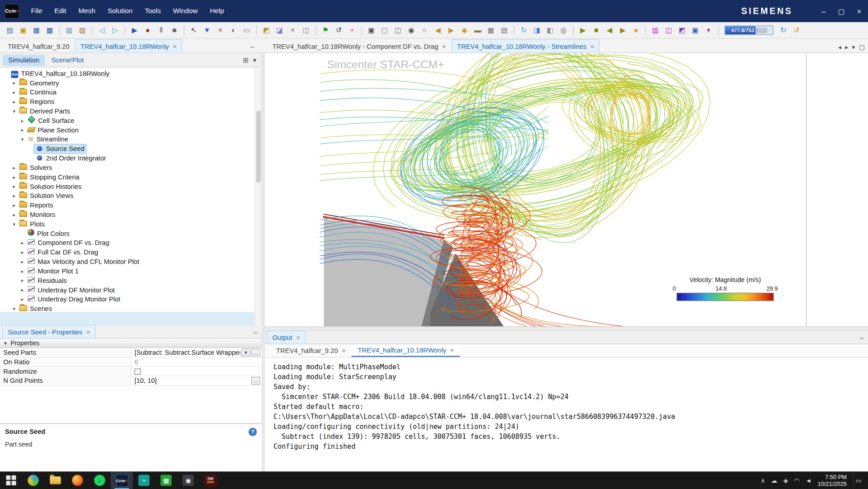 This screenshot has height=489, width=868. I want to click on tree-item-reports: ▸Reports, so click(127, 205).